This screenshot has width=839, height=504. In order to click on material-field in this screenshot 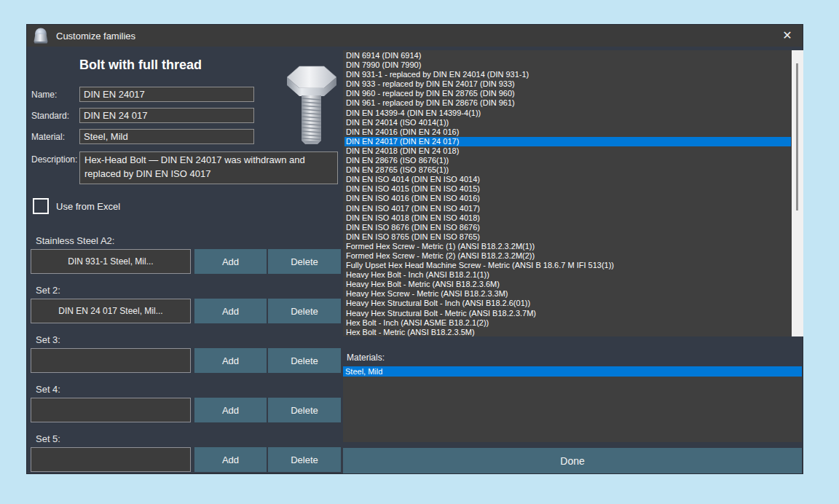, I will do `click(167, 137)`.